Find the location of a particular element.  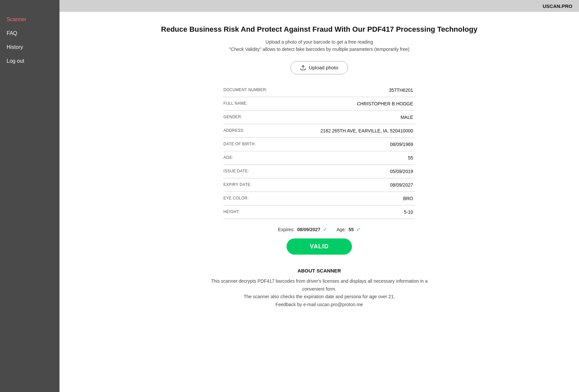

page-subtitle: Upload a photo of your barcode to get a … is located at coordinates (319, 46).